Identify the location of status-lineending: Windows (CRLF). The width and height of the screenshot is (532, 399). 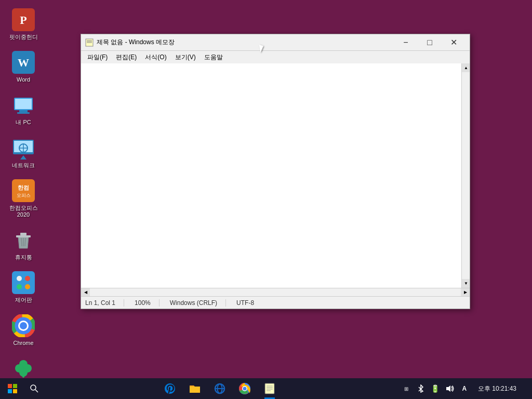
(198, 303).